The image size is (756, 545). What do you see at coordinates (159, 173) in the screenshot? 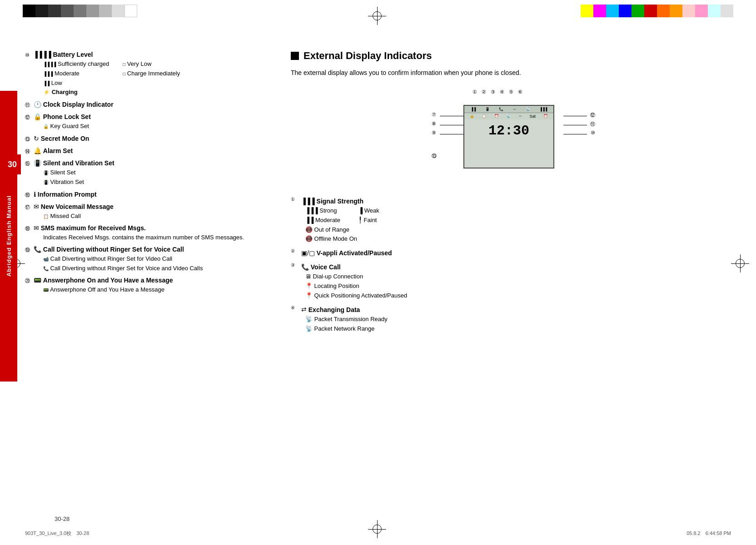
I see `item-silent-vib: ⑮ 📳 Silent and Vibration Set 📳 Silent Se…` at bounding box center [159, 173].